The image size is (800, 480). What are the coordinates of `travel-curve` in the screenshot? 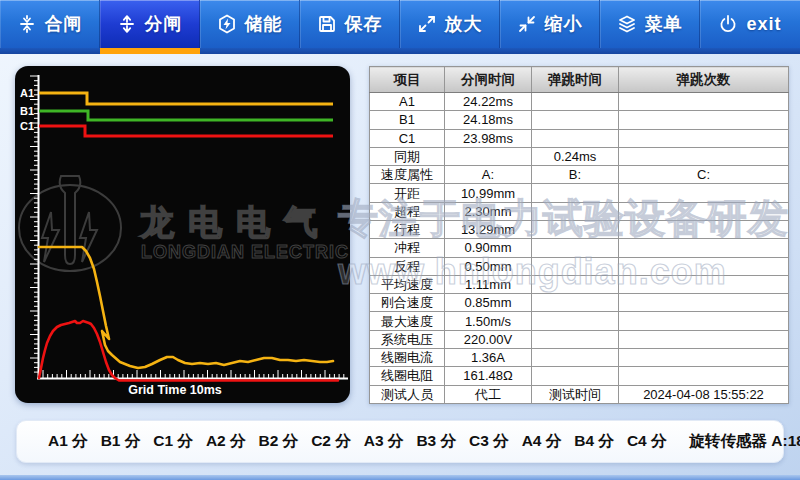 It's located at (186, 308).